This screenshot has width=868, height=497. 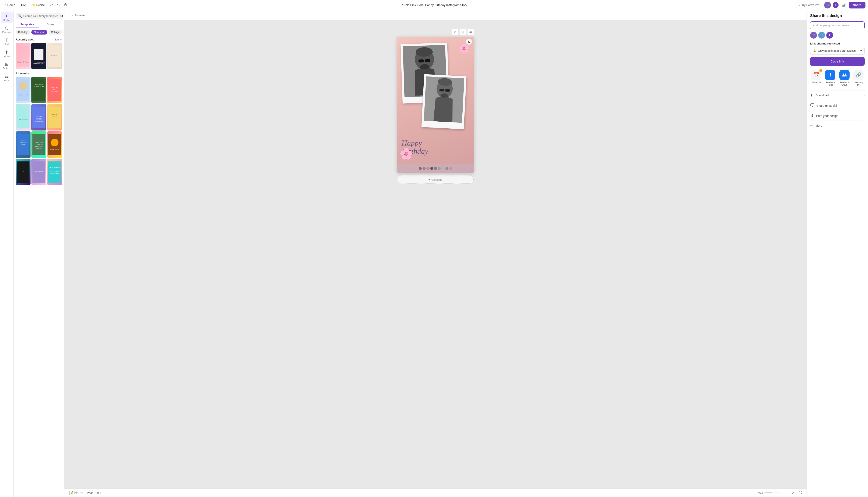 I want to click on expand-button: ⤢, so click(x=793, y=493).